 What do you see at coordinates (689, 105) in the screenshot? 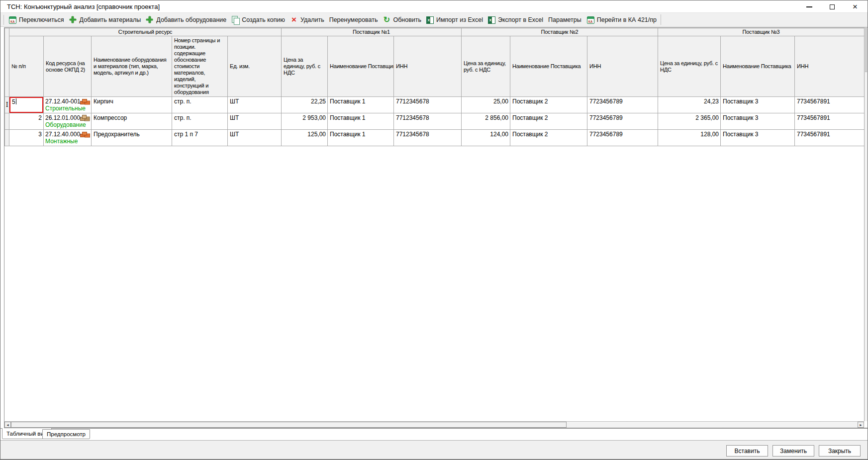
I see `s3-price-cell: 24,23` at bounding box center [689, 105].